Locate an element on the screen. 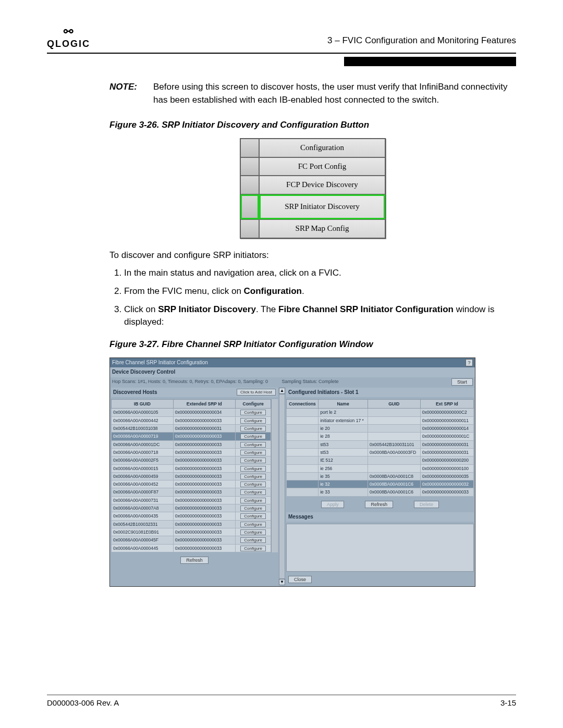 The image size is (563, 728). messages-title: Messages is located at coordinates (380, 517).